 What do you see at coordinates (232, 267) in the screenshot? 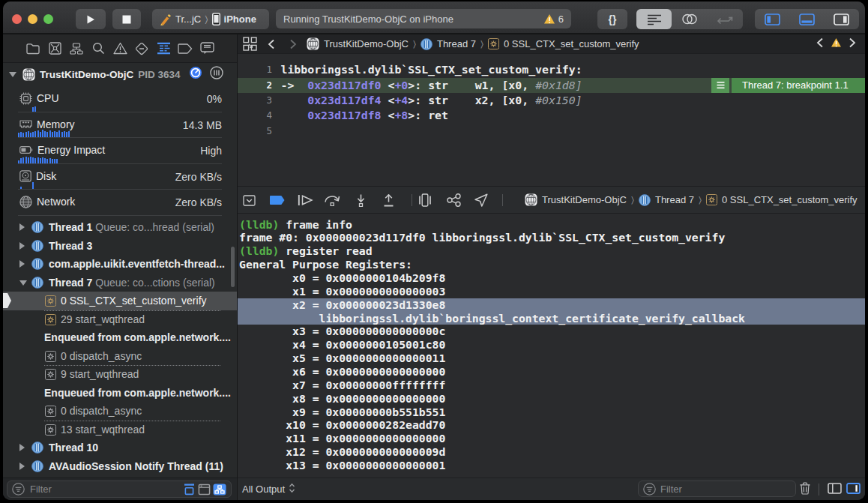
I see `sidebar-scrollbar` at bounding box center [232, 267].